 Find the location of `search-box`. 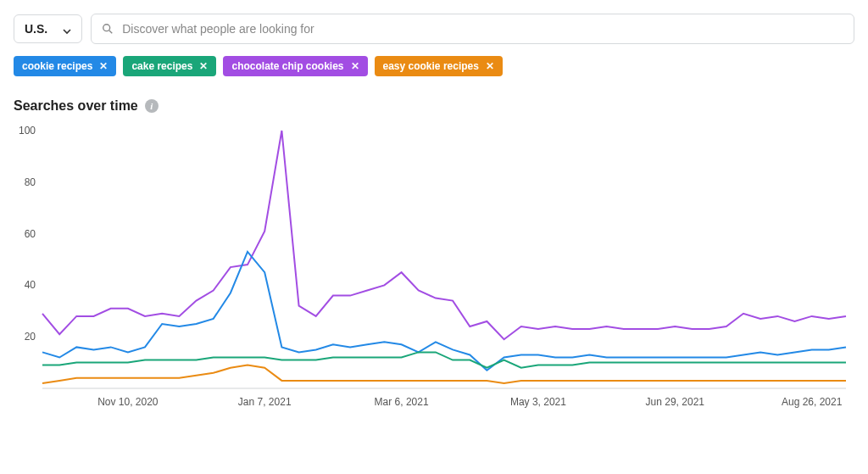

search-box is located at coordinates (473, 29).